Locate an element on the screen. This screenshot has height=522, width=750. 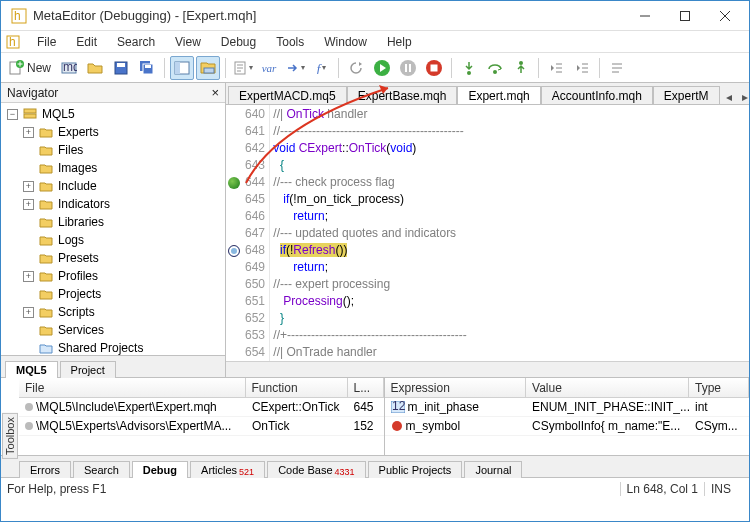
new-button: New is located at coordinates (30, 68).